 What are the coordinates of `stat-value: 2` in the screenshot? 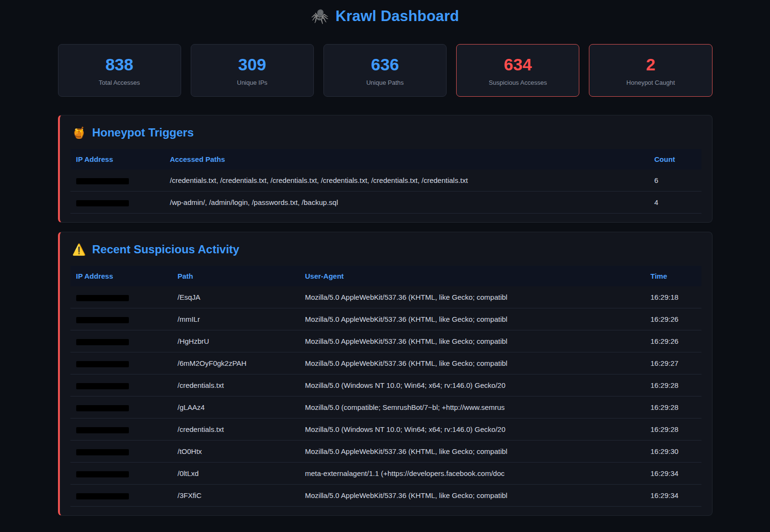 It's located at (651, 65).